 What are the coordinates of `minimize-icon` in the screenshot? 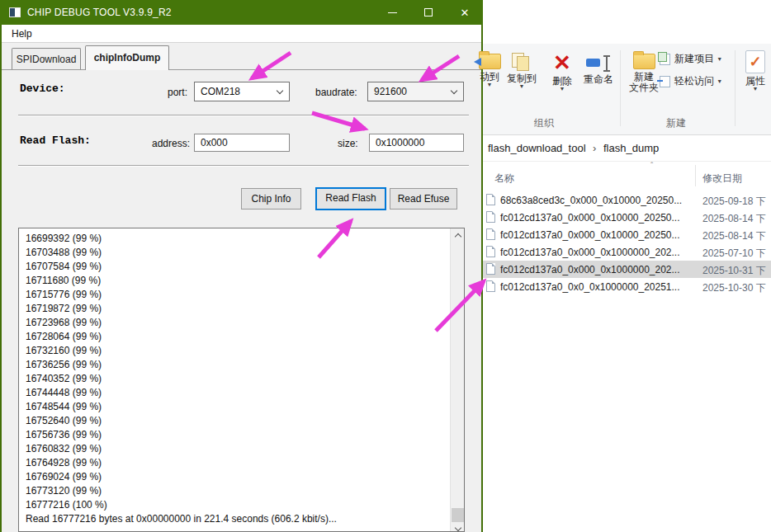 It's located at (393, 13).